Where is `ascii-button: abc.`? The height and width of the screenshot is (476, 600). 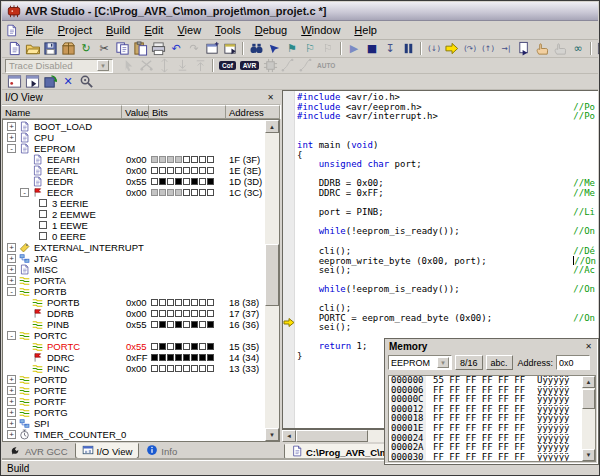
ascii-button: abc. is located at coordinates (500, 362).